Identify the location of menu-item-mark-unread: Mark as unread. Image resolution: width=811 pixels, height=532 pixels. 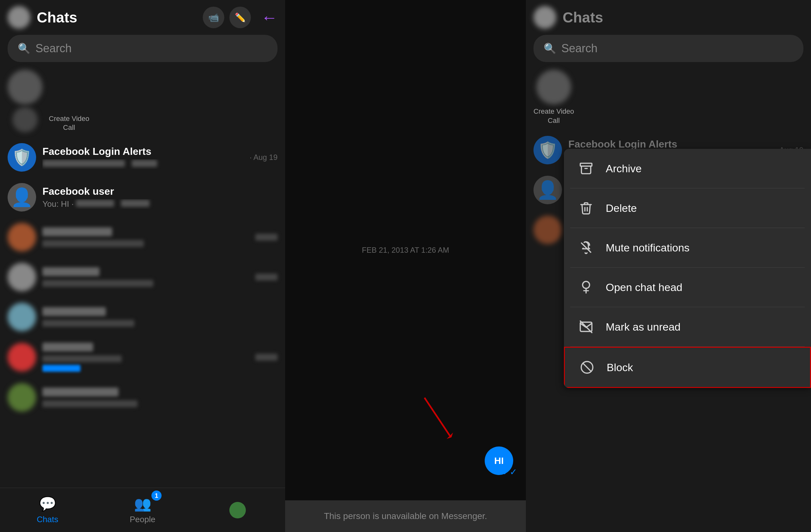
(688, 327).